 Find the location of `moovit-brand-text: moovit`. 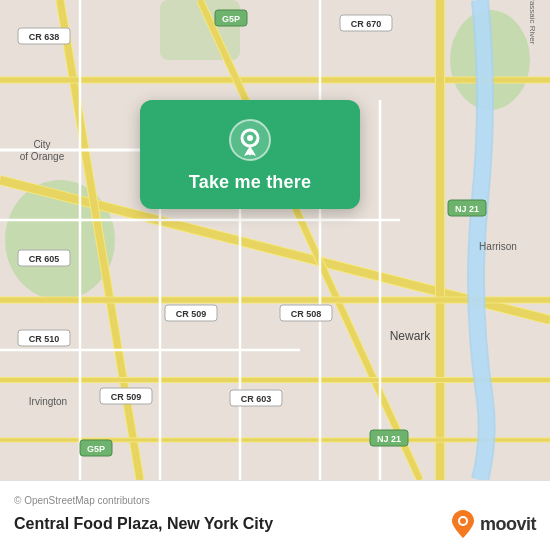

moovit-brand-text: moovit is located at coordinates (508, 524).